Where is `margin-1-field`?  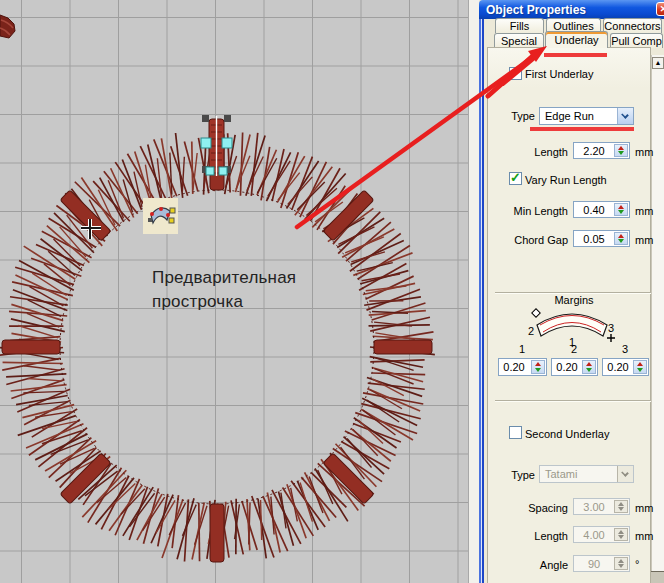
margin-1-field is located at coordinates (522, 367).